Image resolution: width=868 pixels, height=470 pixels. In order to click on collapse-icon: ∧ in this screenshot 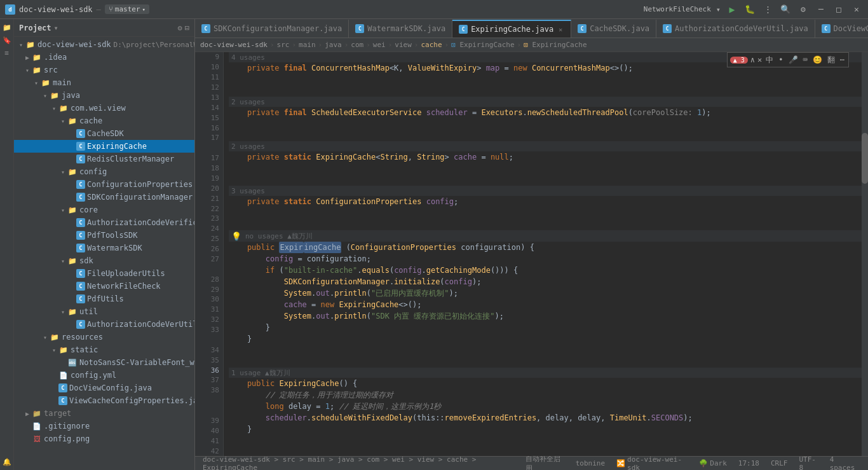, I will do `click(752, 60)`.